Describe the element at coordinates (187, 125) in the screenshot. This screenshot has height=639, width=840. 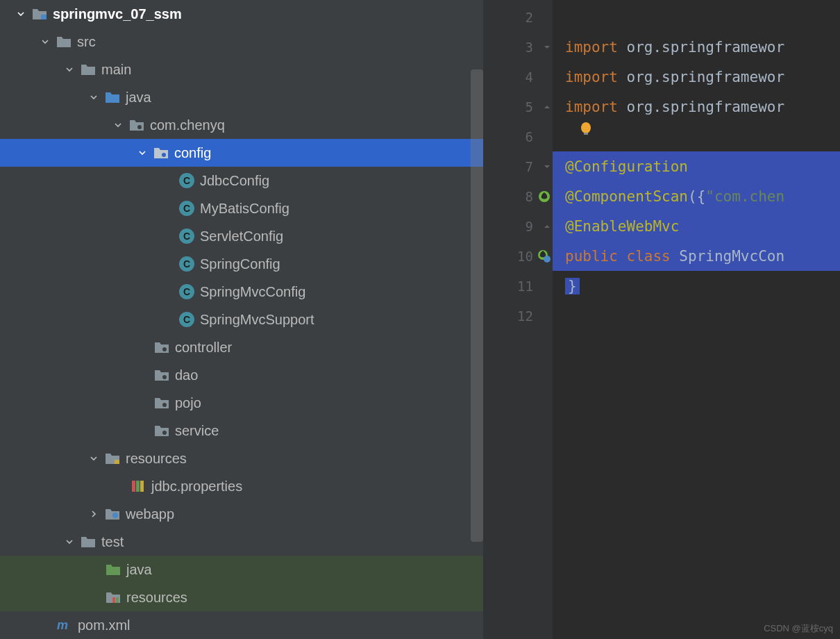
I see `tree-label: com.chenyq` at that location.